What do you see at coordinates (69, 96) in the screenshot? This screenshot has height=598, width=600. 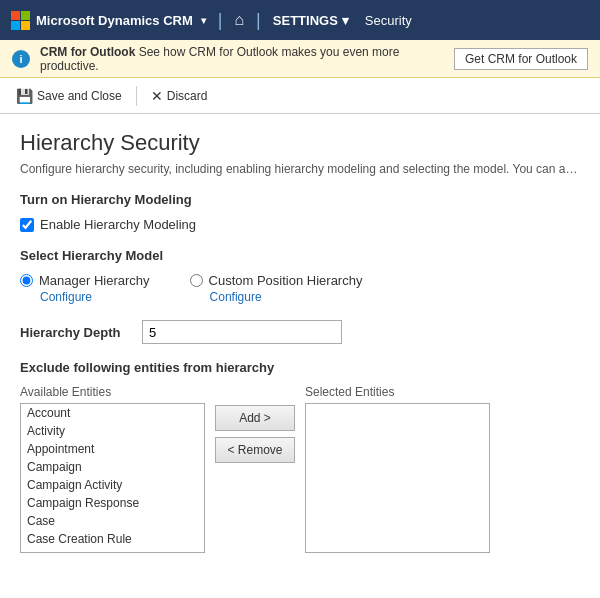 I see `save-and-close-button: 💾 Save and Close` at bounding box center [69, 96].